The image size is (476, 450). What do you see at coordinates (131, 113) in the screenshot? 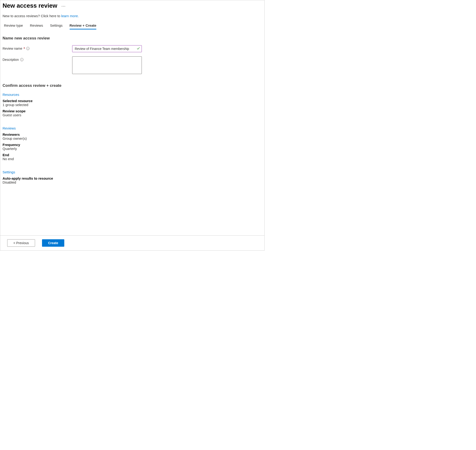
I see `review-scope-block: Review scope Guest users` at bounding box center [131, 113].